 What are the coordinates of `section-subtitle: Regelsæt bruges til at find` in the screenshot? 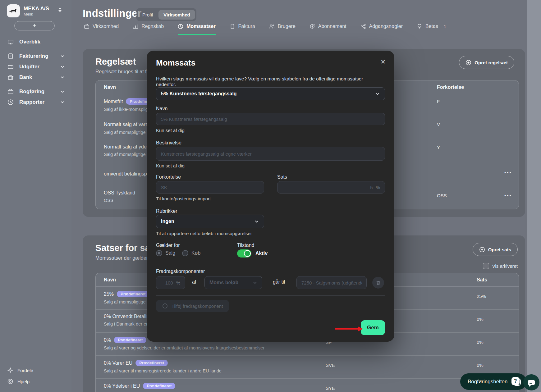 It's located at (124, 72).